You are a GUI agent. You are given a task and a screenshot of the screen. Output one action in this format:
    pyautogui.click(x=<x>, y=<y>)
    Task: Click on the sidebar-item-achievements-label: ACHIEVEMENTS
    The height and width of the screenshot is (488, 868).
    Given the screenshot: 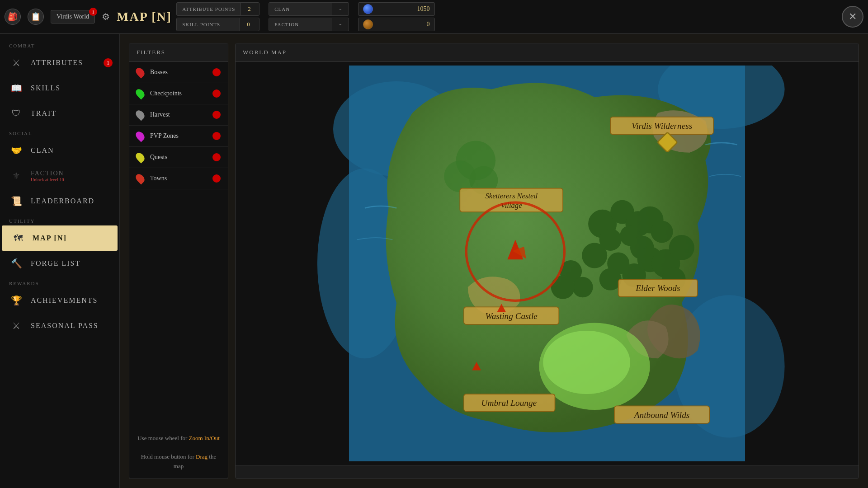 What is the action you would take?
    pyautogui.click(x=64, y=300)
    